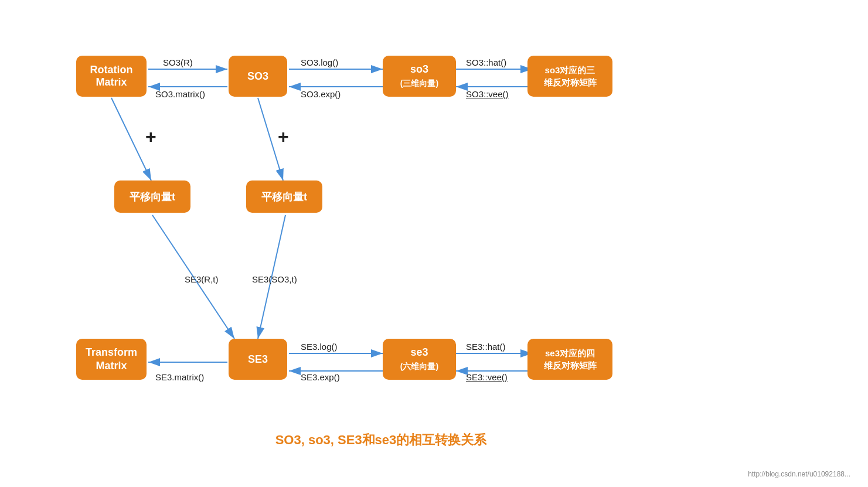 Image resolution: width=868 pixels, height=487 pixels. What do you see at coordinates (111, 360) in the screenshot?
I see `transform-matrix-label: TransformMatrix` at bounding box center [111, 360].